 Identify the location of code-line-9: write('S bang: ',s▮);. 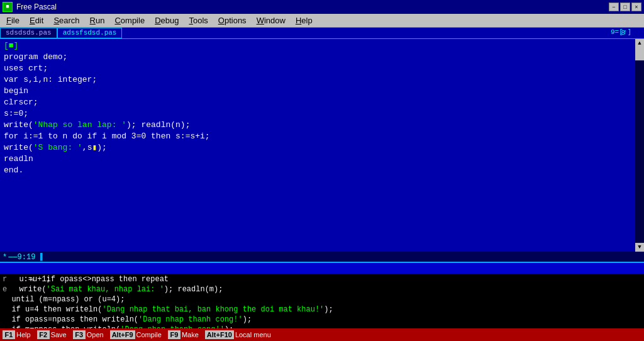
(322, 148).